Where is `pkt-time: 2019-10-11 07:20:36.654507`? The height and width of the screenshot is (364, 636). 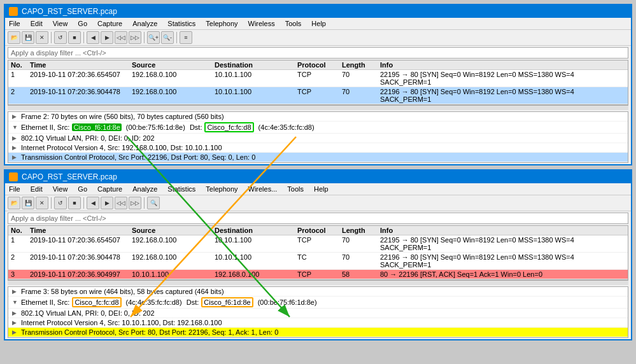
pkt-time: 2019-10-11 07:20:36.654507 is located at coordinates (81, 244).